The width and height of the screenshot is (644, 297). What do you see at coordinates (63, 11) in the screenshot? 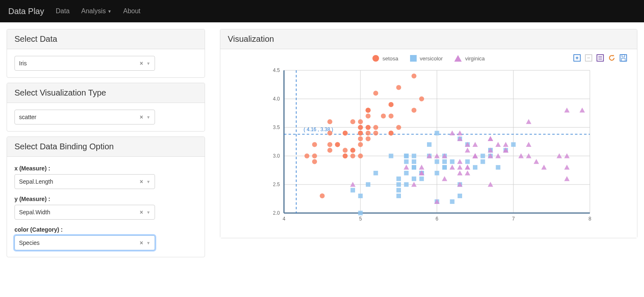
I see `nav-data: Data` at bounding box center [63, 11].